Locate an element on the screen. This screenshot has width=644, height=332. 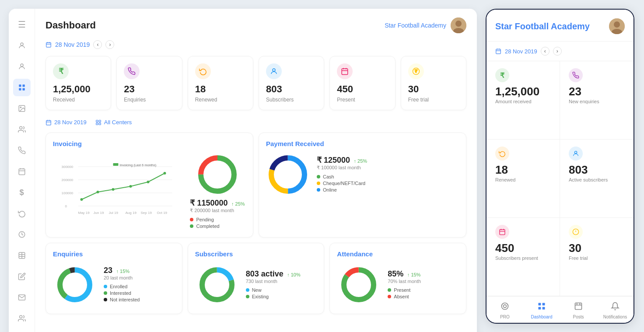
mobile-nav-dashboard: Dashboard is located at coordinates (542, 311).